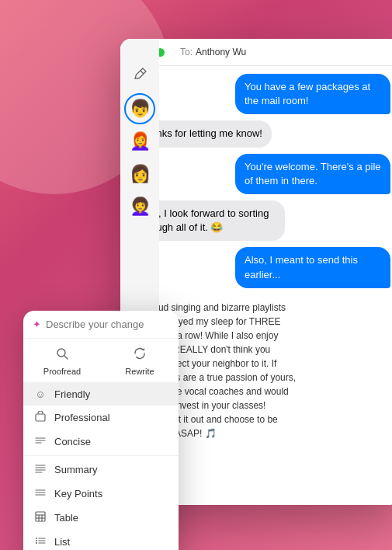 The image size is (392, 550). I want to click on proofread-icon, so click(62, 355).